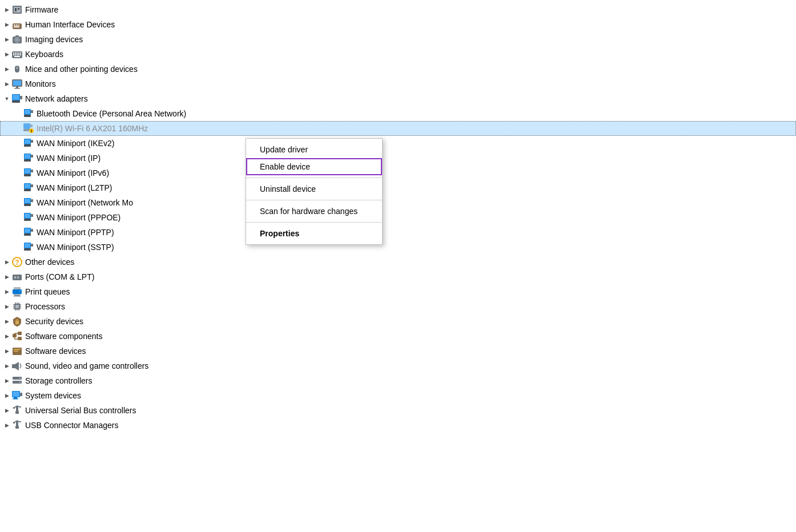  What do you see at coordinates (398, 128) in the screenshot?
I see `tree-item-wifi: !Intel(R) Wi-Fi 6 AX201 160MHz` at bounding box center [398, 128].